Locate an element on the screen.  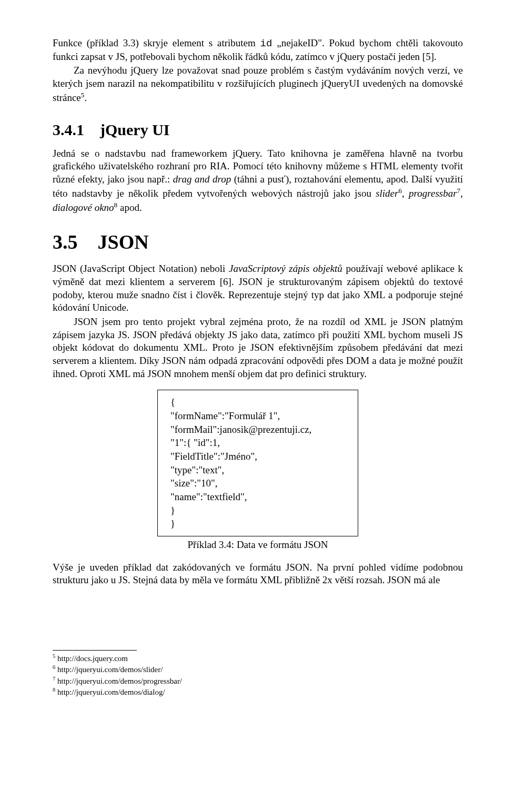
italic-text: dialogové okno is located at coordinates (83, 207).